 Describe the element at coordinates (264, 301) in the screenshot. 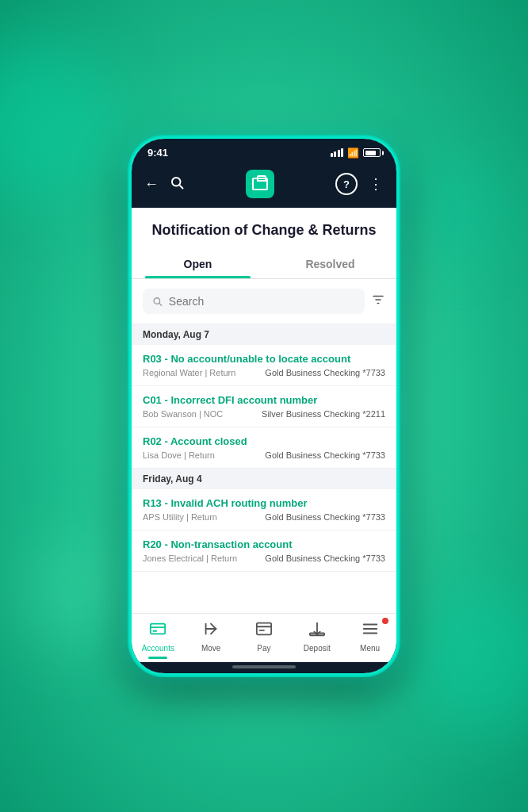

I see `search-container` at that location.